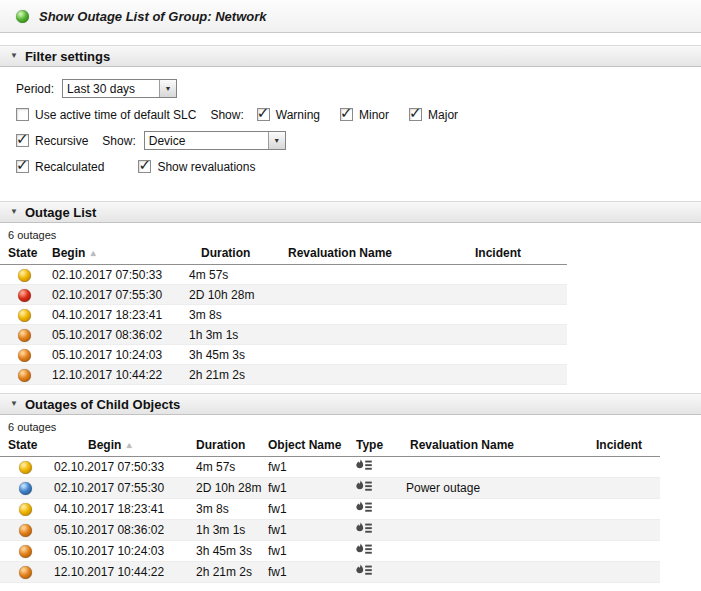  What do you see at coordinates (215, 140) in the screenshot?
I see `object-type-select: Device ▼` at bounding box center [215, 140].